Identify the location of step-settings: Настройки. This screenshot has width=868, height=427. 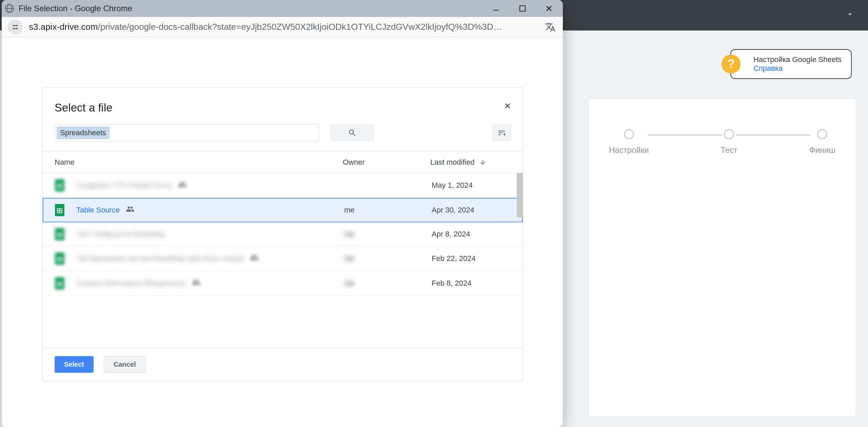
(629, 142).